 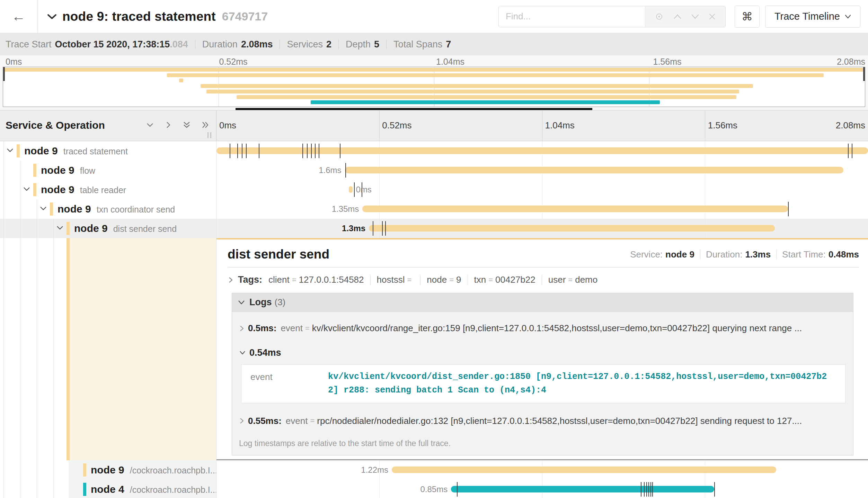 What do you see at coordinates (542, 351) in the screenshot?
I see `log-entry-expanded-header: 0.54ms` at bounding box center [542, 351].